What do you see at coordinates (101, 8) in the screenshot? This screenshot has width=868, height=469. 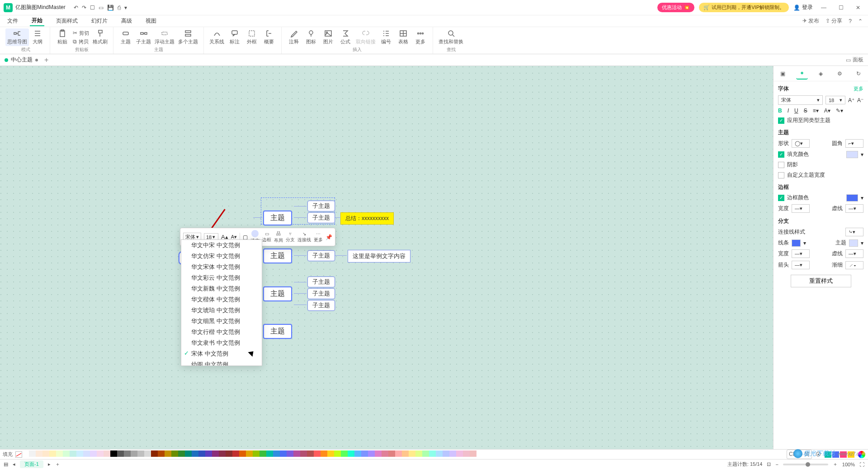 I see `open-icon: ▭` at bounding box center [101, 8].